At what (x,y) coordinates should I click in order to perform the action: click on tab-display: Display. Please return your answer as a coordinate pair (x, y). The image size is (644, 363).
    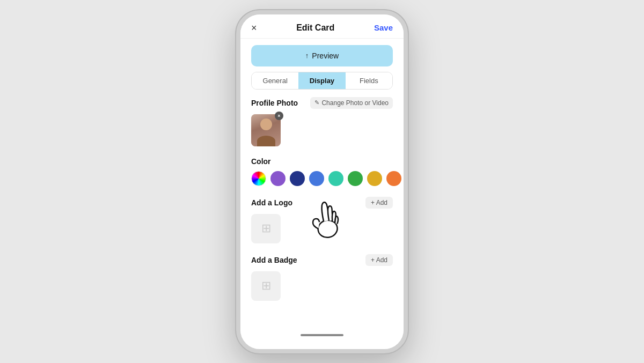
    Looking at the image, I should click on (322, 80).